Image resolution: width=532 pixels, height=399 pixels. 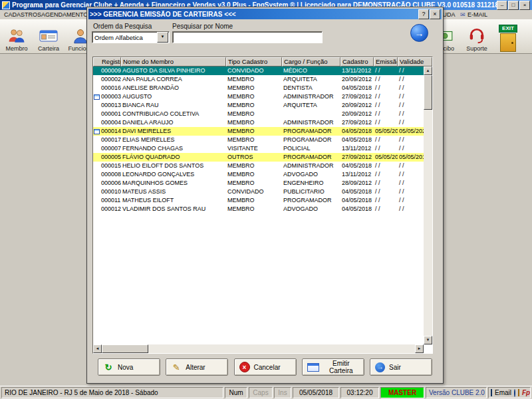 What do you see at coordinates (513, 5) in the screenshot?
I see `maximize-button: □` at bounding box center [513, 5].